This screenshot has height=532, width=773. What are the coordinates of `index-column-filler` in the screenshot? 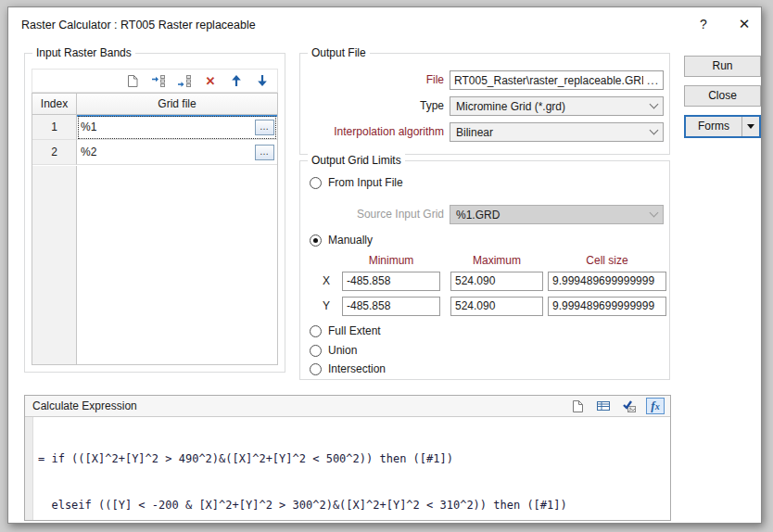 It's located at (55, 265).